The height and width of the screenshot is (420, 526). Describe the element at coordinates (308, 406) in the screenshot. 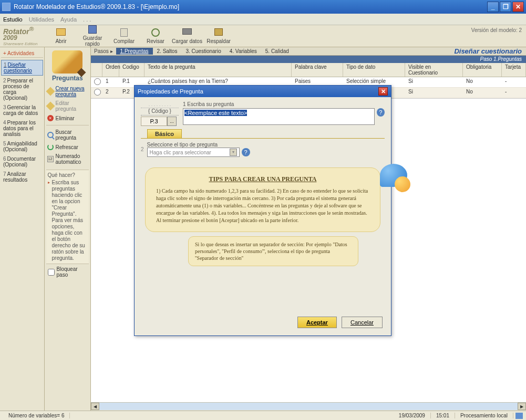

I see `horizontal-scrollbar: ◀ ▶` at that location.